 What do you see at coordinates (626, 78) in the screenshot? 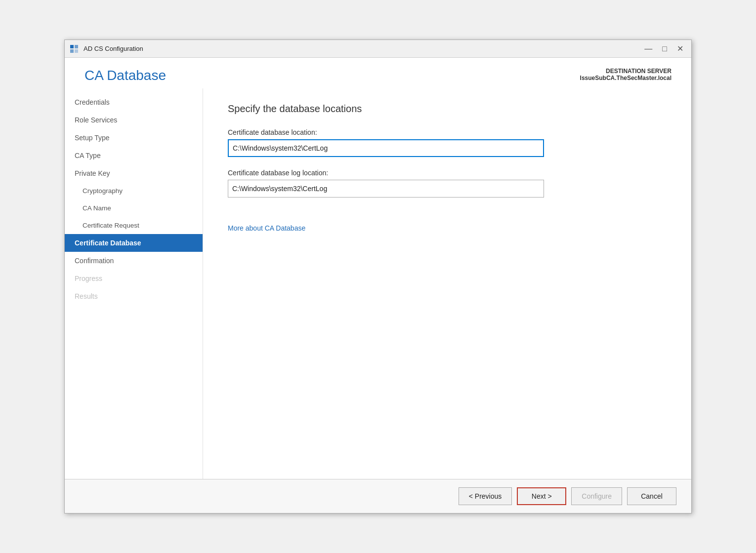
I see `destination-value: IssueSubCA.TheSecMaster.local` at bounding box center [626, 78].